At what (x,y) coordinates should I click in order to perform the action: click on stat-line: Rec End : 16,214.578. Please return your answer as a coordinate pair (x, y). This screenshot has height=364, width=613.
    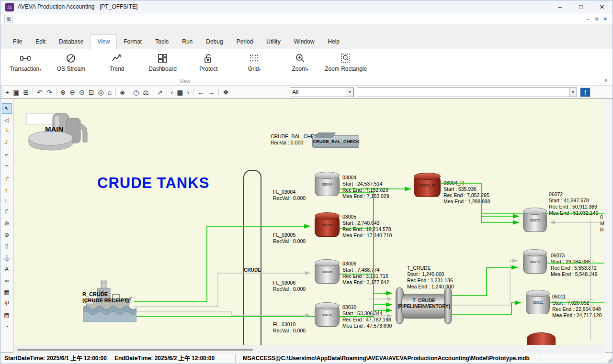
    Looking at the image, I should click on (367, 230).